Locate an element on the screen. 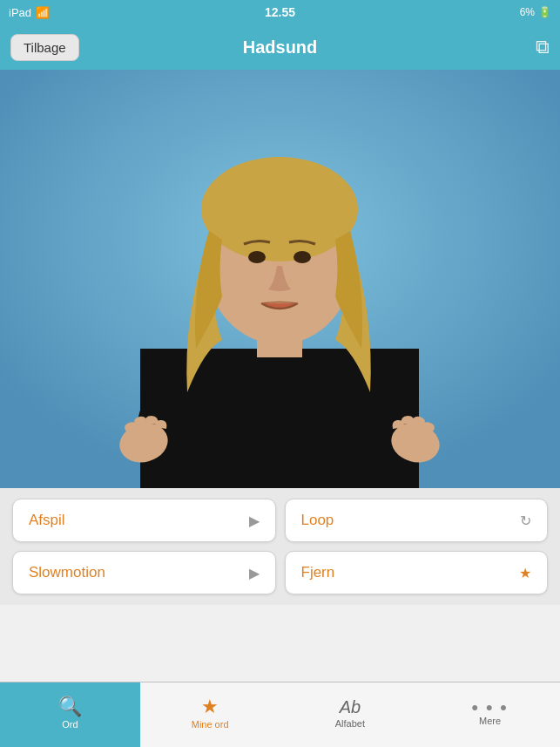 The image size is (560, 747). device-label: iPad is located at coordinates (20, 12).